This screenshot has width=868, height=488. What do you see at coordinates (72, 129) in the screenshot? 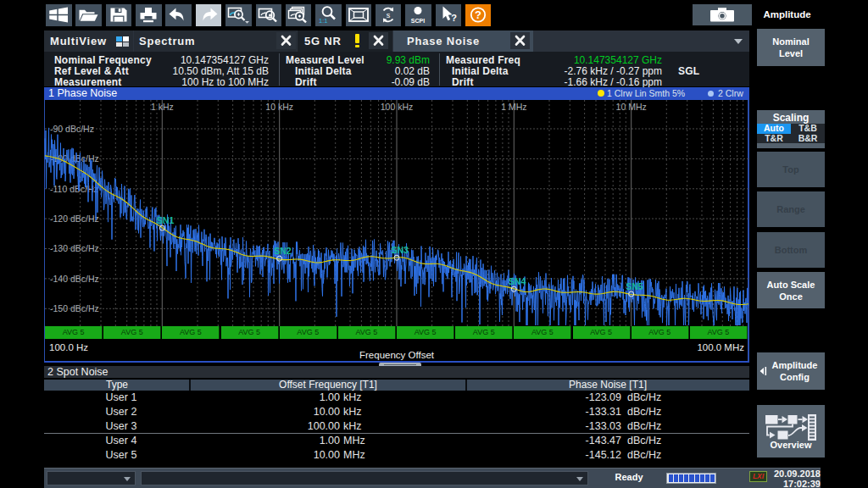
I see `svg-text: -90 dBc/Hz` at bounding box center [72, 129].